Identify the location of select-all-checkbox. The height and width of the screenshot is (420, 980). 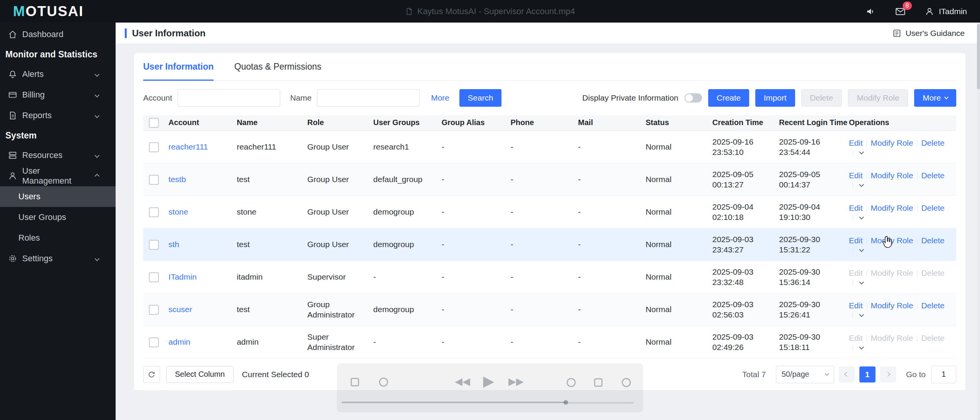
(154, 123).